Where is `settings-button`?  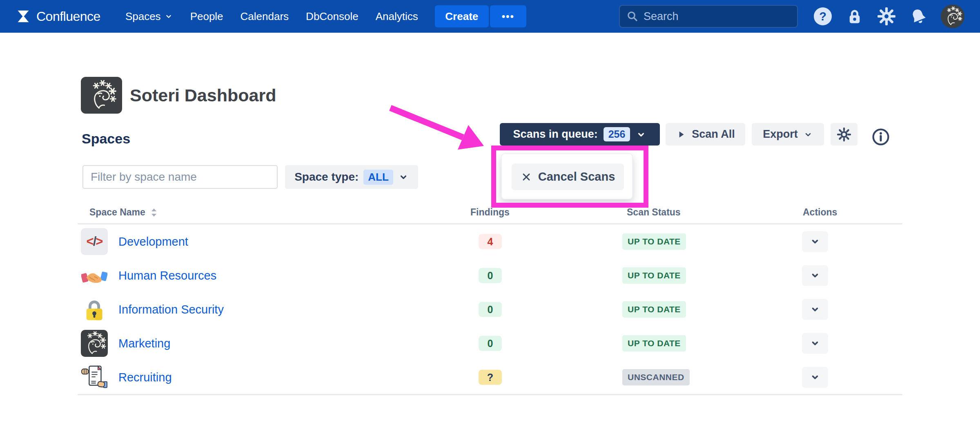 settings-button is located at coordinates (886, 16).